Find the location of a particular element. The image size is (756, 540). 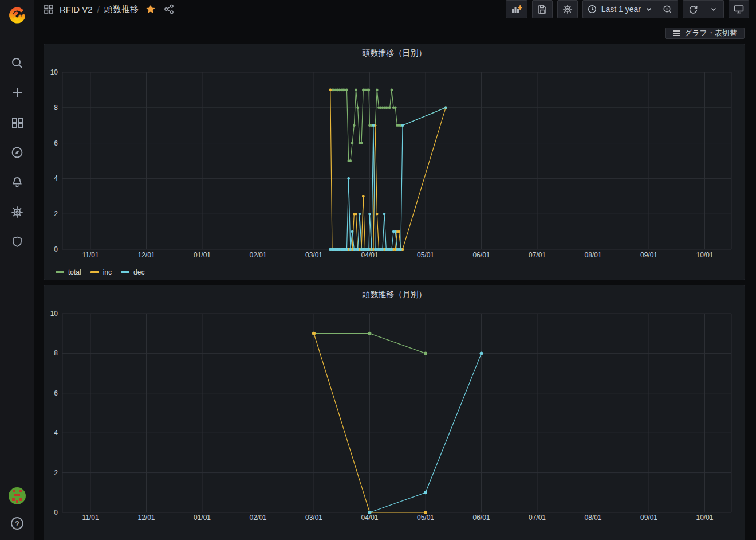

legend-item-total: total is located at coordinates (69, 272).